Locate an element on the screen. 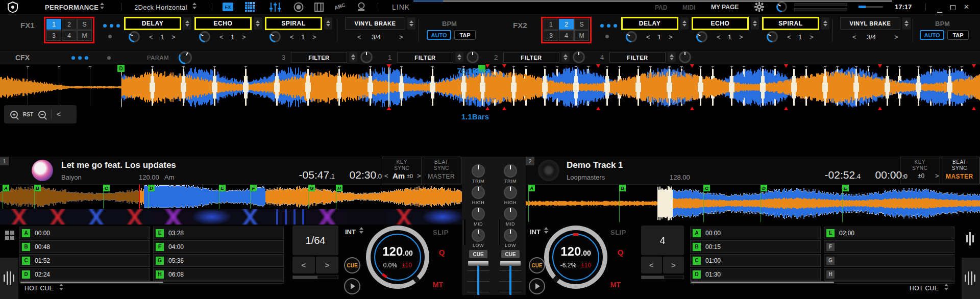 This screenshot has width=980, height=299. deck2-key-dec: < is located at coordinates (904, 176).